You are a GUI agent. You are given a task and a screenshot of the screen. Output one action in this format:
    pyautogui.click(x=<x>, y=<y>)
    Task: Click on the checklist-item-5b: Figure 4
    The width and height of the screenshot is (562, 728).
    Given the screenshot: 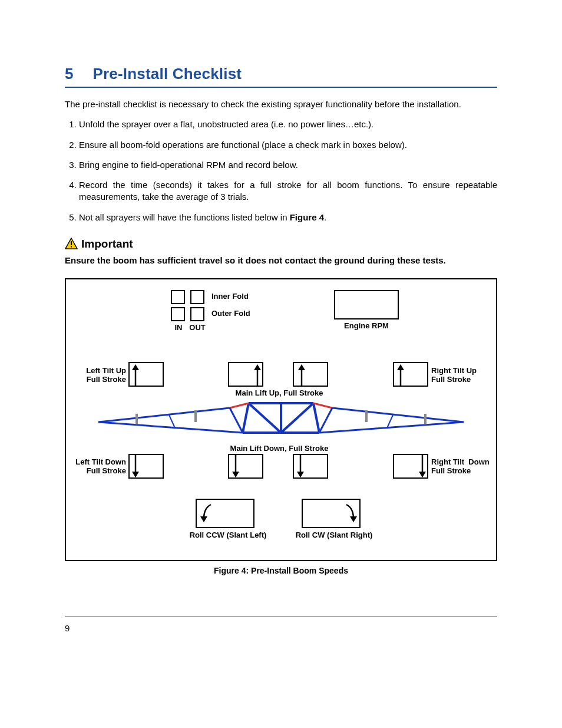 What is the action you would take?
    pyautogui.click(x=307, y=217)
    